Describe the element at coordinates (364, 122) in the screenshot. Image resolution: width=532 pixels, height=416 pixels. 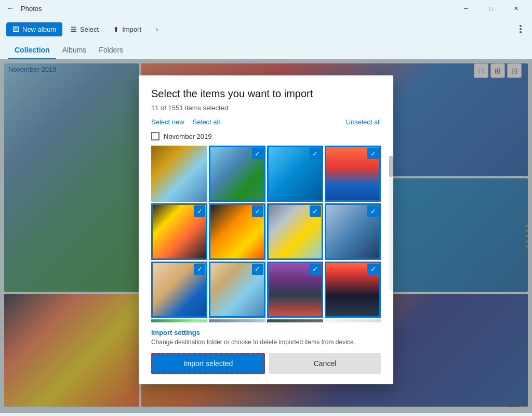
I see `unselect-all-link: Unselect all` at that location.